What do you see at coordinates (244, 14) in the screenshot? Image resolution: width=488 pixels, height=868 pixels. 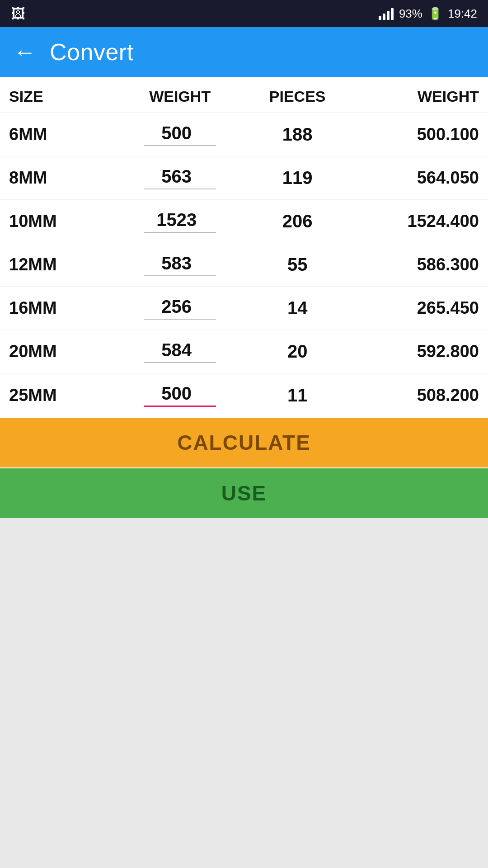 I see `status-bar: 🖼 93% 🔋 19:42` at bounding box center [244, 14].